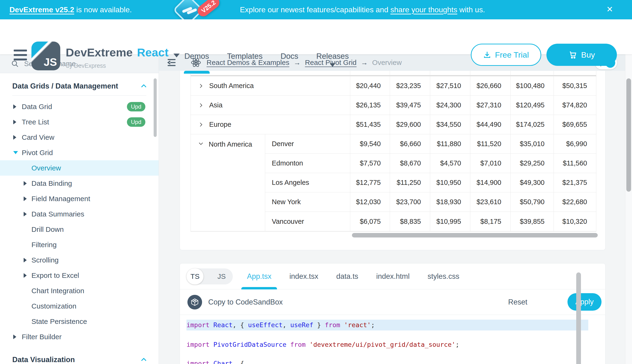 This screenshot has width=632, height=364. I want to click on sidebar-item-export-to-excel: Export to Excel, so click(79, 276).